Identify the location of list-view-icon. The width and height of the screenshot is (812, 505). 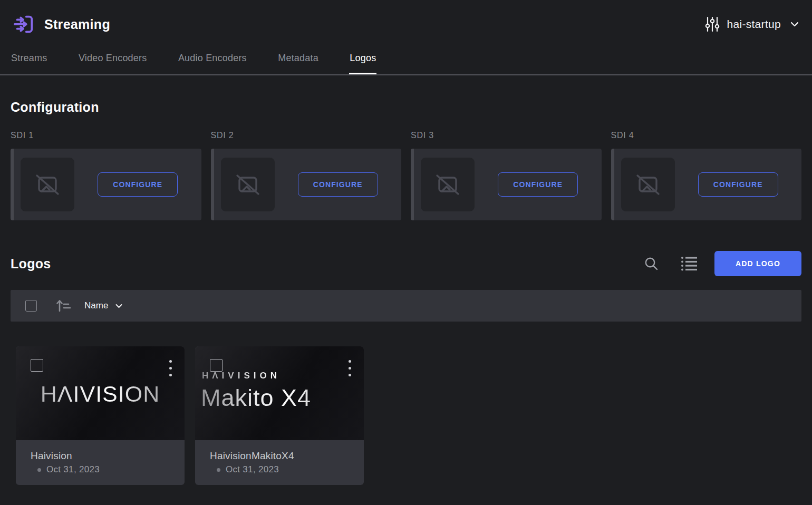
(689, 264).